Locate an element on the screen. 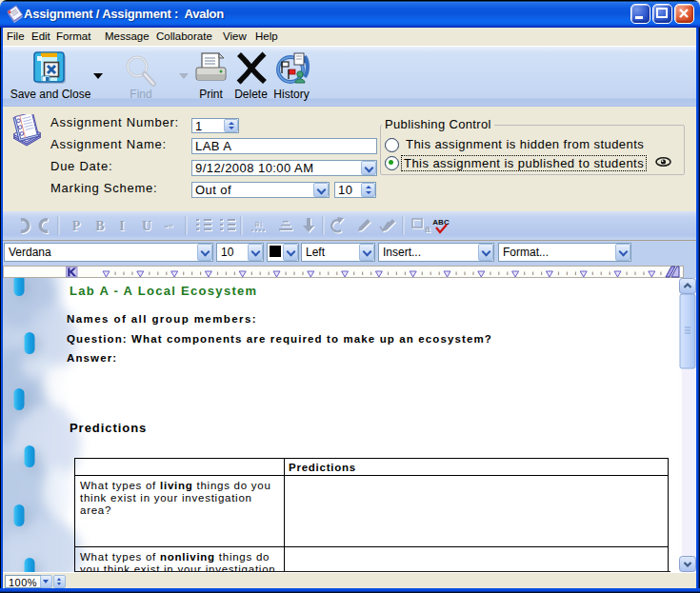 The width and height of the screenshot is (700, 593). svg-text: U is located at coordinates (147, 227).